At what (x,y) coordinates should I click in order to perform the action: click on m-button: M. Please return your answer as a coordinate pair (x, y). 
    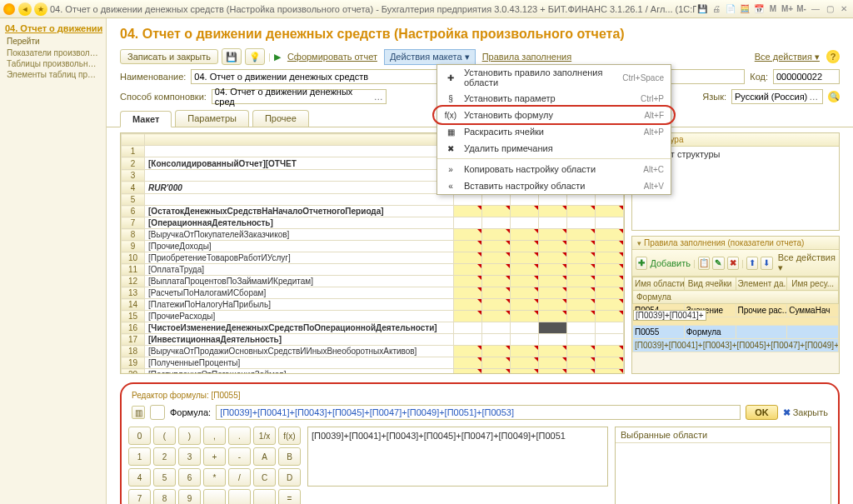
    Looking at the image, I should click on (773, 9).